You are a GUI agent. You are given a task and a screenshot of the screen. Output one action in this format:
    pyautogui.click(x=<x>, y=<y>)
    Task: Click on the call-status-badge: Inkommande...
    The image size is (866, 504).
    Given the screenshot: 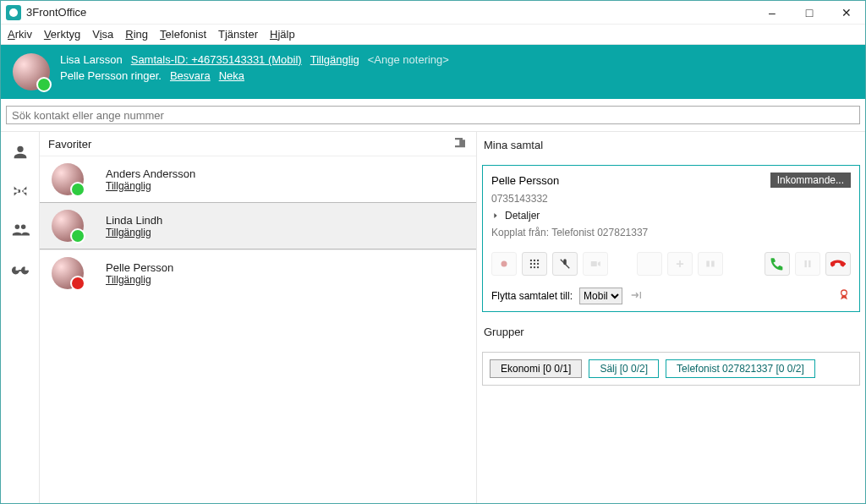 What is the action you would take?
    pyautogui.click(x=810, y=180)
    